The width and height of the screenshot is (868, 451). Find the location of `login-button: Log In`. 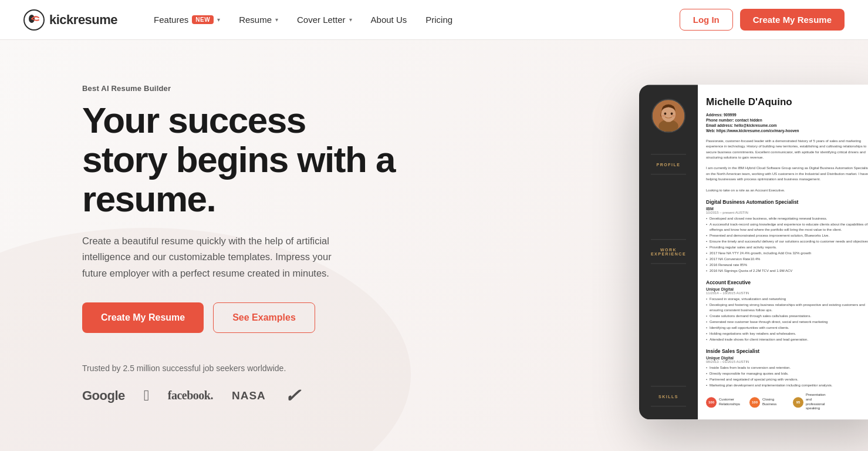

login-button: Log In is located at coordinates (707, 20).